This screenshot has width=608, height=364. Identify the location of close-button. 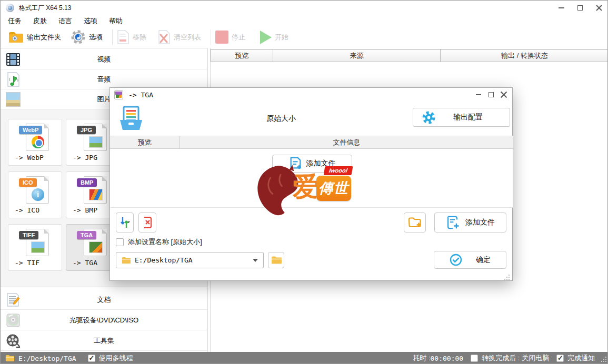
(599, 8).